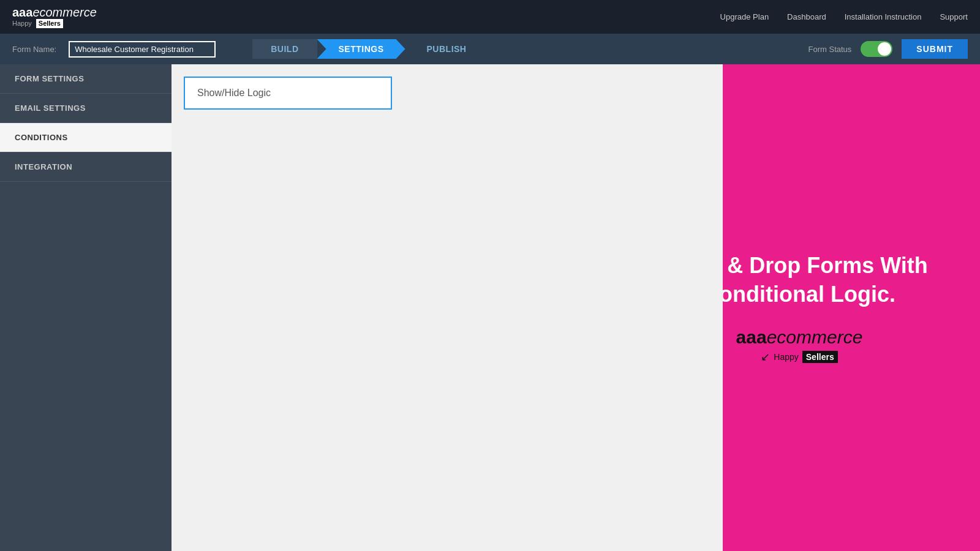 This screenshot has height=551, width=980. What do you see at coordinates (34, 49) in the screenshot?
I see `form-name-label: Form Name:` at bounding box center [34, 49].